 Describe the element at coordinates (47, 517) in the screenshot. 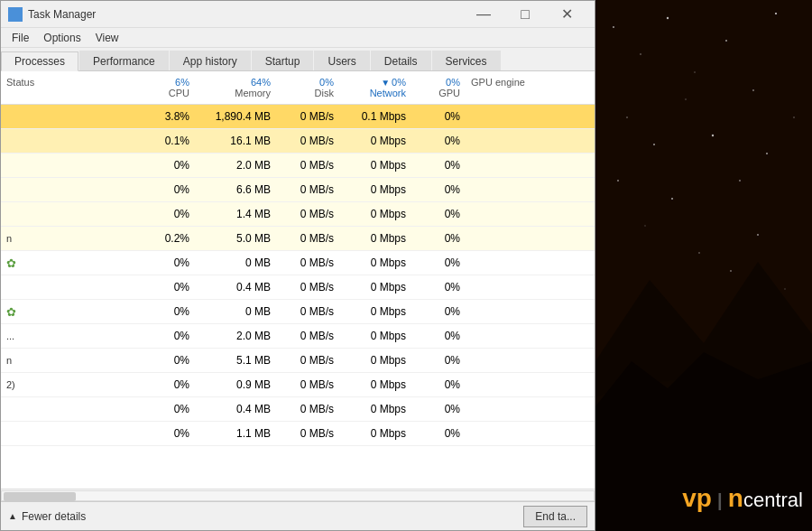

I see `fewer-details-button: ▲ Fewer details` at that location.